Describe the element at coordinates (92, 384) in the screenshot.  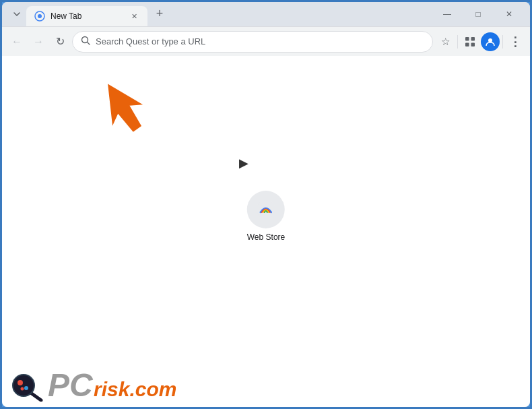
I see `pcrisk-logo: PC risk.com` at that location.